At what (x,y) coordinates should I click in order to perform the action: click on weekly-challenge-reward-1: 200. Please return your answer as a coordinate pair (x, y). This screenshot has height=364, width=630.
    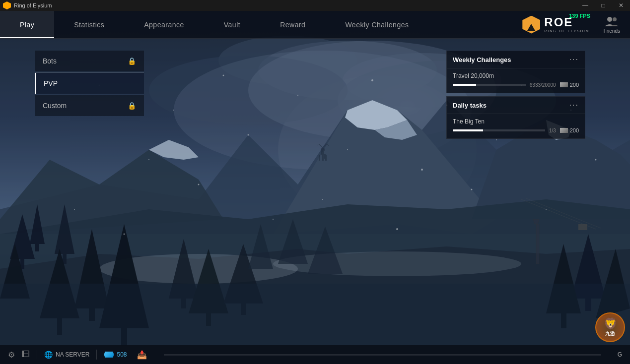
    Looking at the image, I should click on (569, 85).